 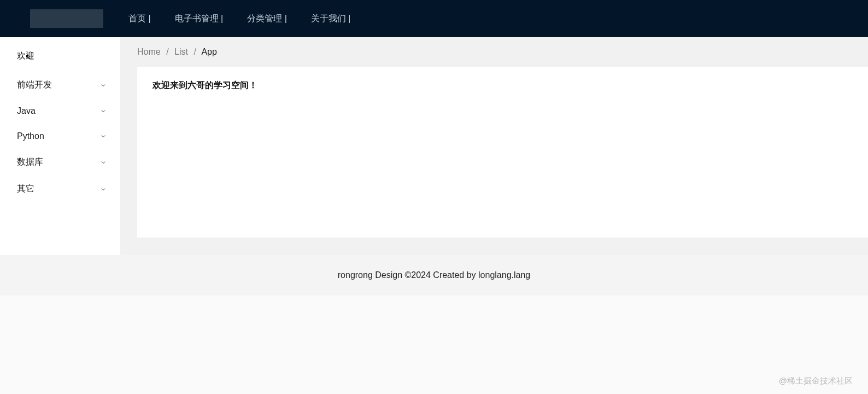 I want to click on sidebar-item-label: 数据库, so click(x=30, y=162).